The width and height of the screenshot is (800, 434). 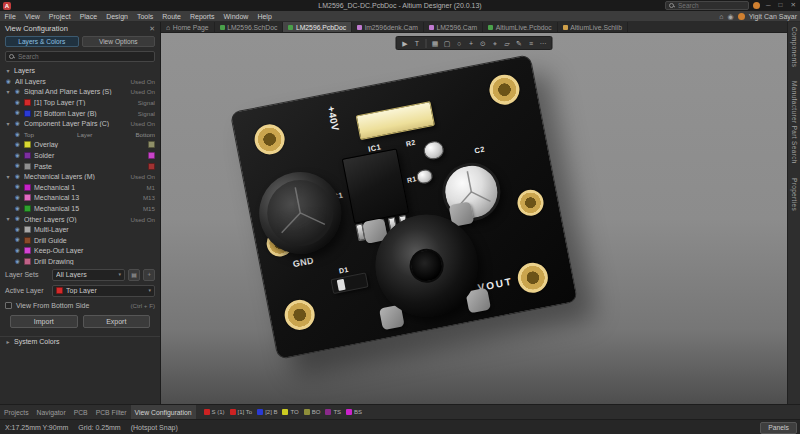 I want to click on layer-row-bottom-layer: ◉ [2] Bottom Layer (B) Signal, so click(x=80, y=114).